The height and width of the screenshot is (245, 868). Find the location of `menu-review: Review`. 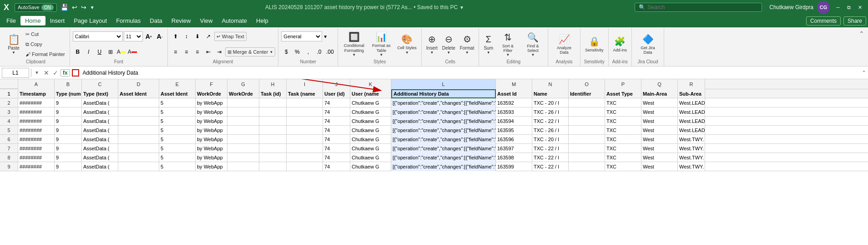

menu-review: Review is located at coordinates (181, 21).